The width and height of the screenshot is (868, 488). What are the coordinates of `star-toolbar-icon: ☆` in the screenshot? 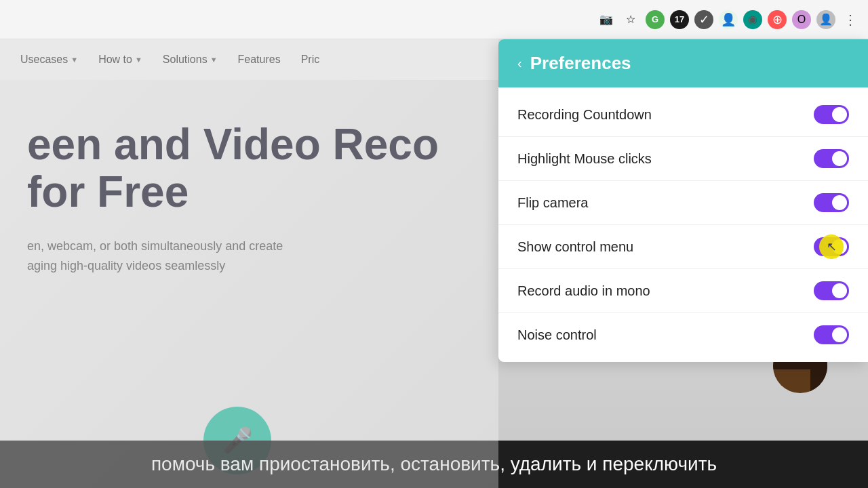 It's located at (631, 20).